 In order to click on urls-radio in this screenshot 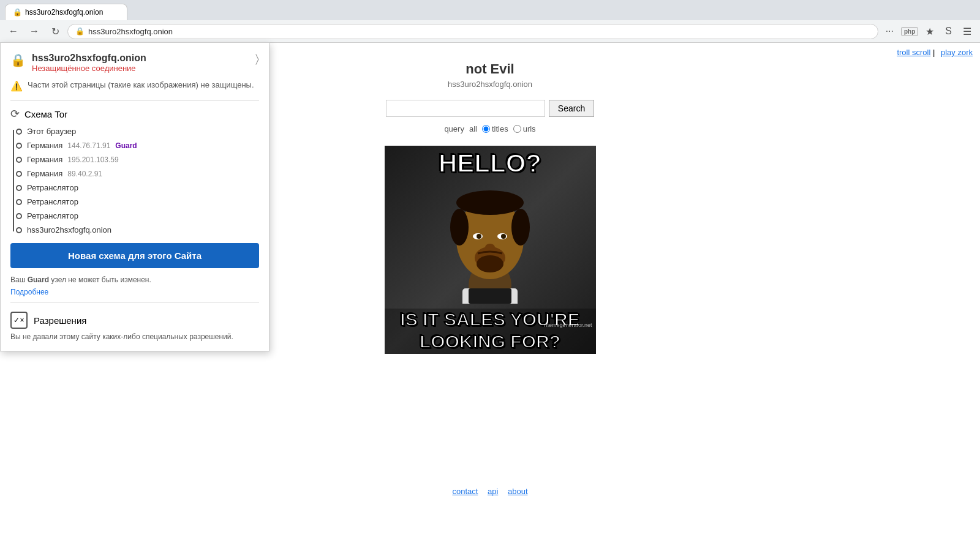, I will do `click(517, 129)`.